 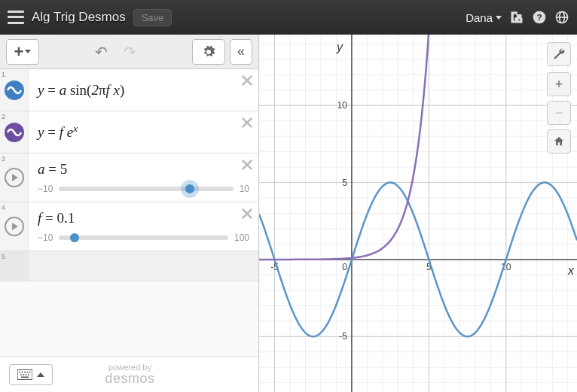 What do you see at coordinates (143, 238) in the screenshot?
I see `slider: −10100` at bounding box center [143, 238].